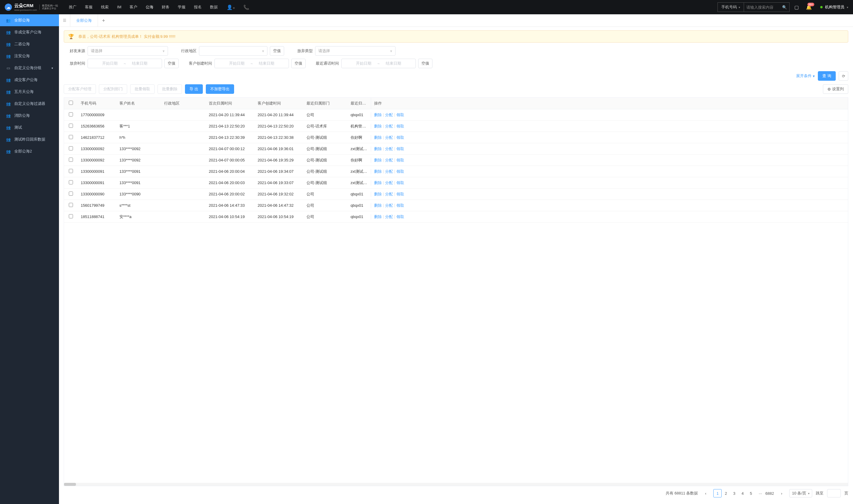  I want to click on nav-item: 财务, so click(166, 7).